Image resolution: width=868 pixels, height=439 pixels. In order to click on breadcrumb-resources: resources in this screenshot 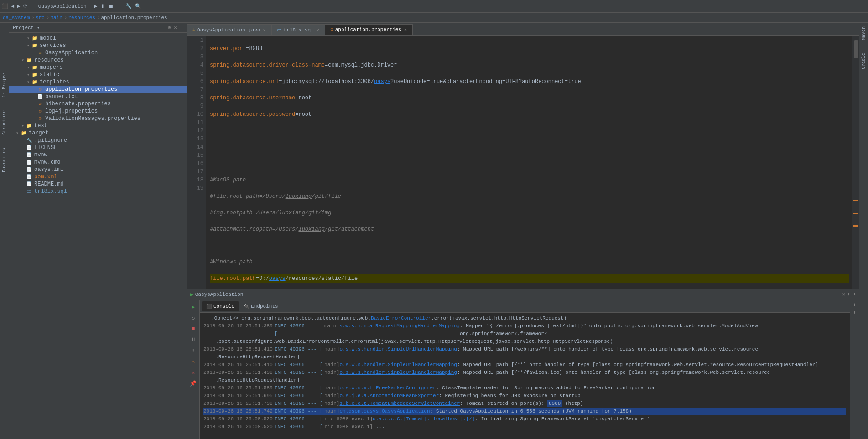, I will do `click(81, 18)`.